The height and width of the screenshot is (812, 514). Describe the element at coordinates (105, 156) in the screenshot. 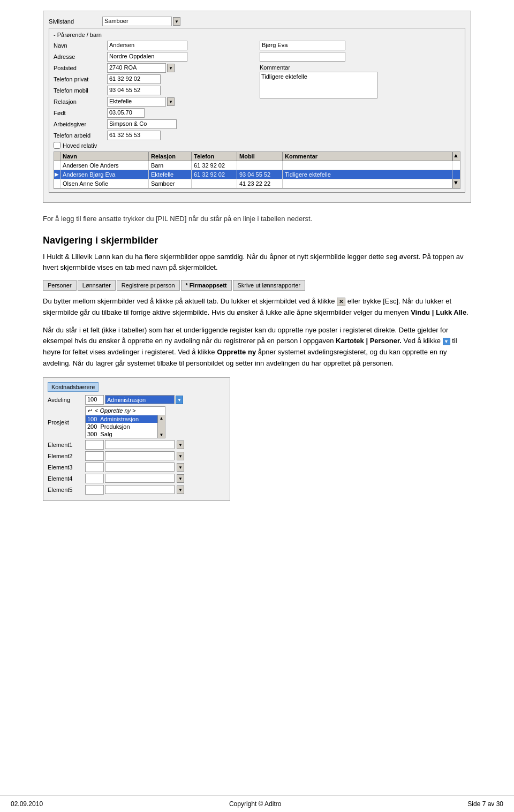

I see `table-header-navn: Navn` at that location.